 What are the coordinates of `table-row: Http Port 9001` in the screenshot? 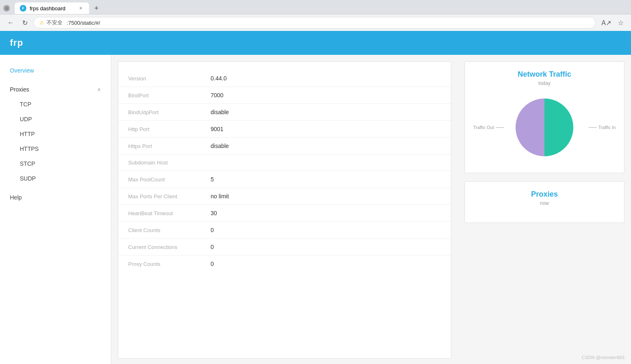 It's located at (284, 129).